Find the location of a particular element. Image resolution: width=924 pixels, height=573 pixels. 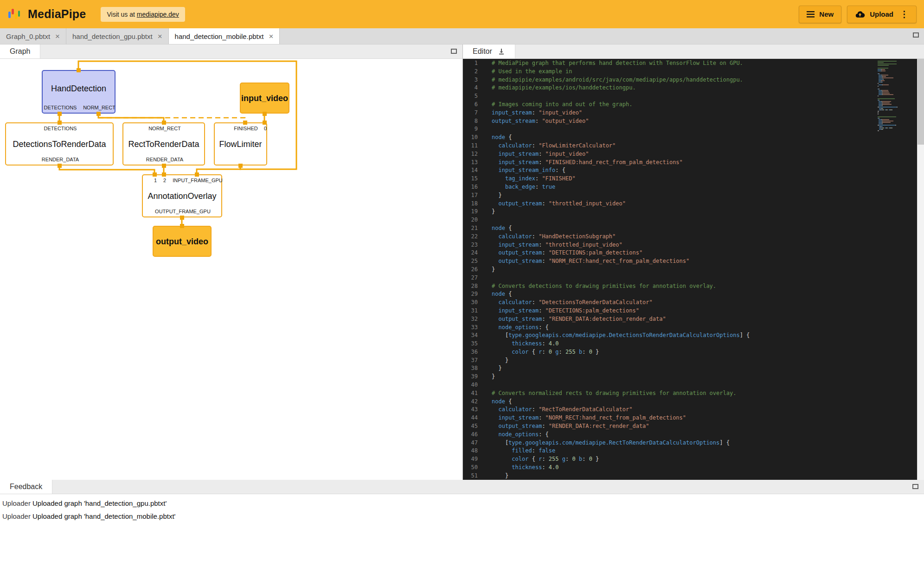

graph-node-detectionstorenderdata: DETECTIONS DetectionsToRenderData RENDER… is located at coordinates (59, 144).